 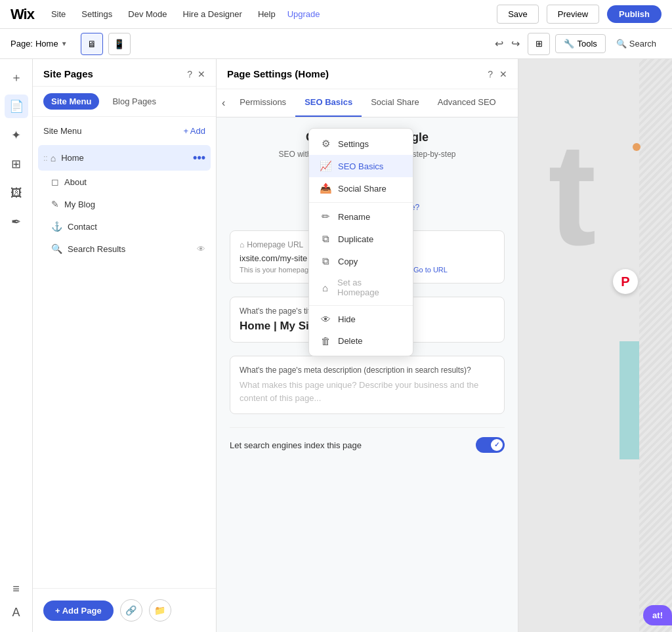 What do you see at coordinates (16, 612) in the screenshot?
I see `sidebar-accessibility-button: A` at bounding box center [16, 612].